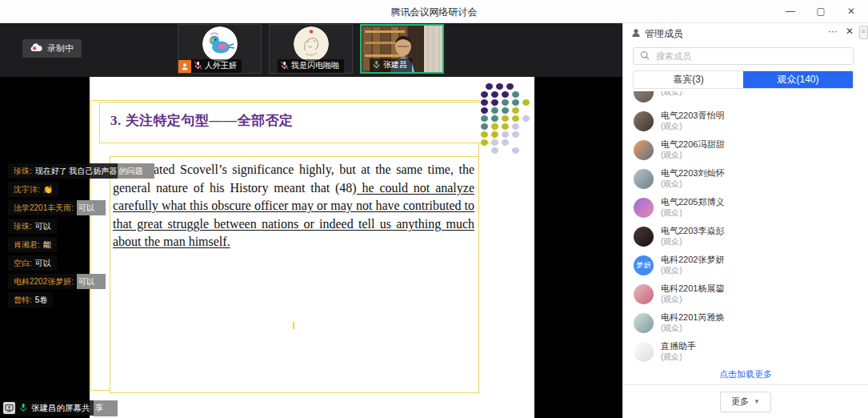 This screenshot has height=418, width=868. I want to click on slide-title: 3. 关注特定句型——全部否定, so click(202, 120).